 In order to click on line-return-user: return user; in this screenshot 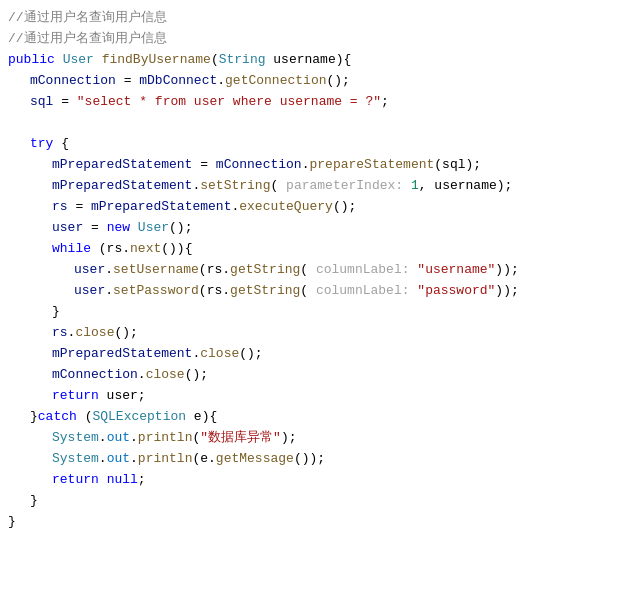, I will do `click(317, 396)`.